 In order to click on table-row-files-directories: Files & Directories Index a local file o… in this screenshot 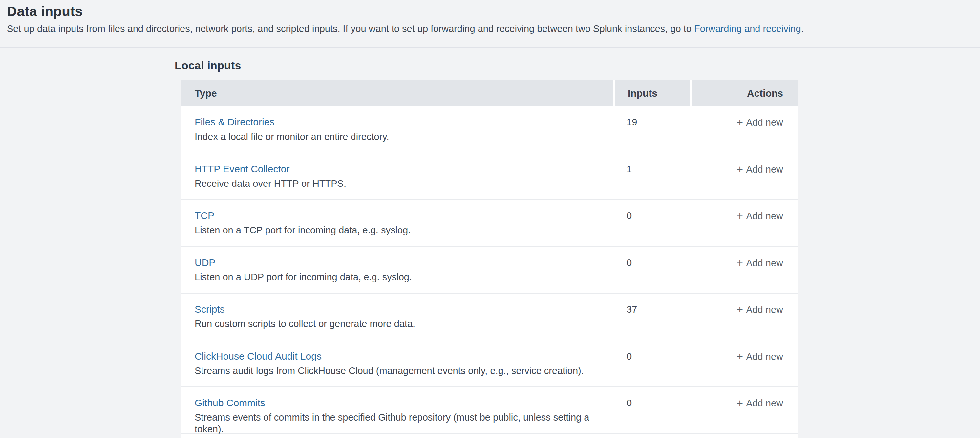, I will do `click(490, 130)`.